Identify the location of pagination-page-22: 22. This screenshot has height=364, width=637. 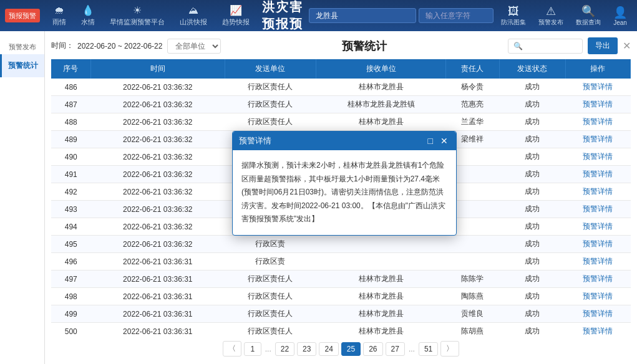
(284, 349).